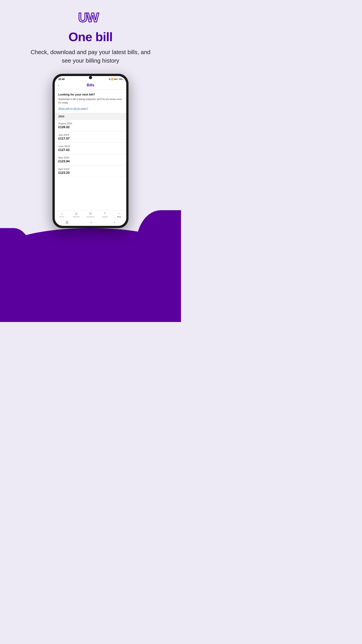 Image resolution: width=362 pixels, height=644 pixels. What do you see at coordinates (105, 217) in the screenshot?
I see `nav-support-label: Support` at bounding box center [105, 217].